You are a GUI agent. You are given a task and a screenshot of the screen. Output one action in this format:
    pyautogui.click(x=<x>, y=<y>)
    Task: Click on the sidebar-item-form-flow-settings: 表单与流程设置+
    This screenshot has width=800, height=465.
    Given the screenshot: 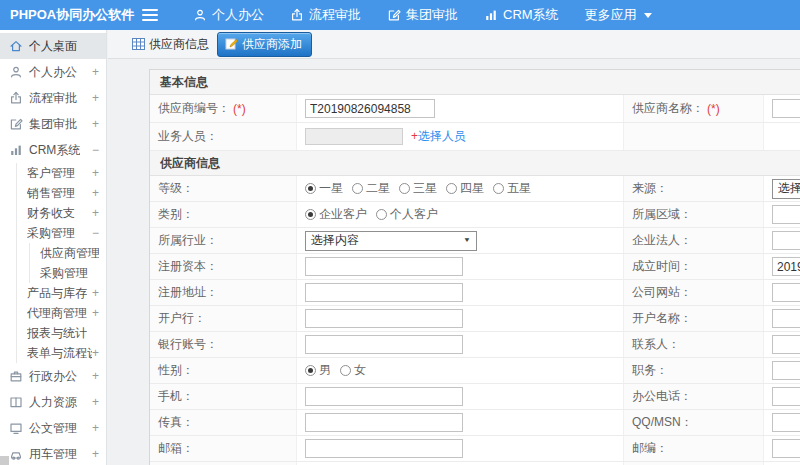 What is the action you would take?
    pyautogui.click(x=62, y=353)
    